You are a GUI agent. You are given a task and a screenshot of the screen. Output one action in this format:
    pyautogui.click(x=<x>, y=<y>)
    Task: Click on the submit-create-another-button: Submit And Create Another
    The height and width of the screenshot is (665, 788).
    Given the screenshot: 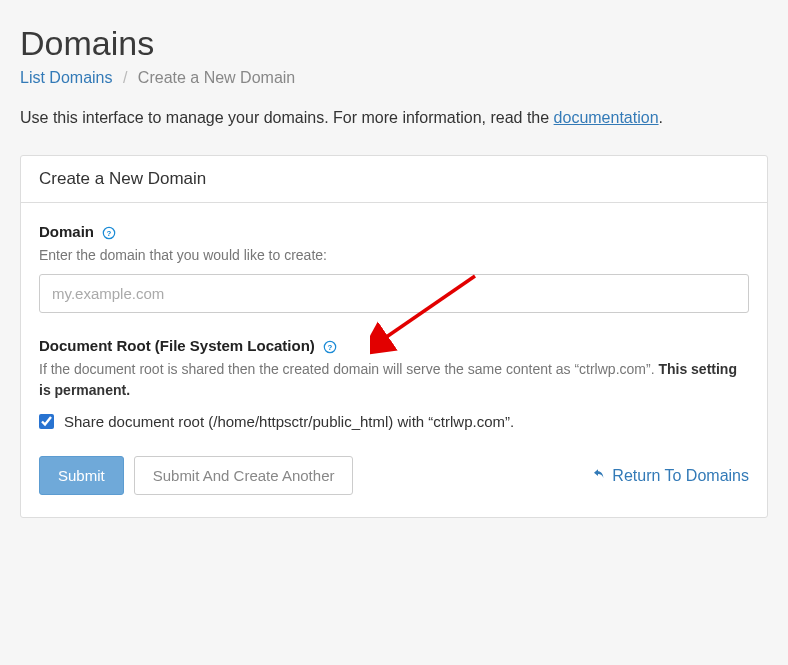 What is the action you would take?
    pyautogui.click(x=244, y=476)
    